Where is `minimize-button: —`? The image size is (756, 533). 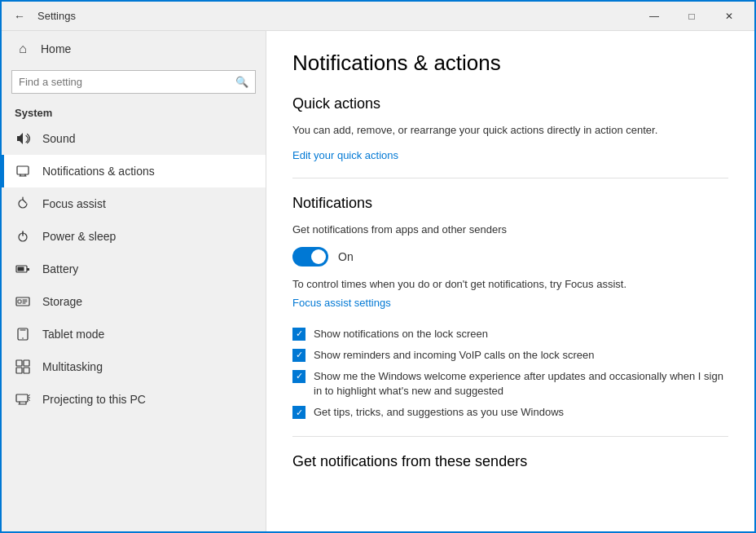 minimize-button: — is located at coordinates (654, 16).